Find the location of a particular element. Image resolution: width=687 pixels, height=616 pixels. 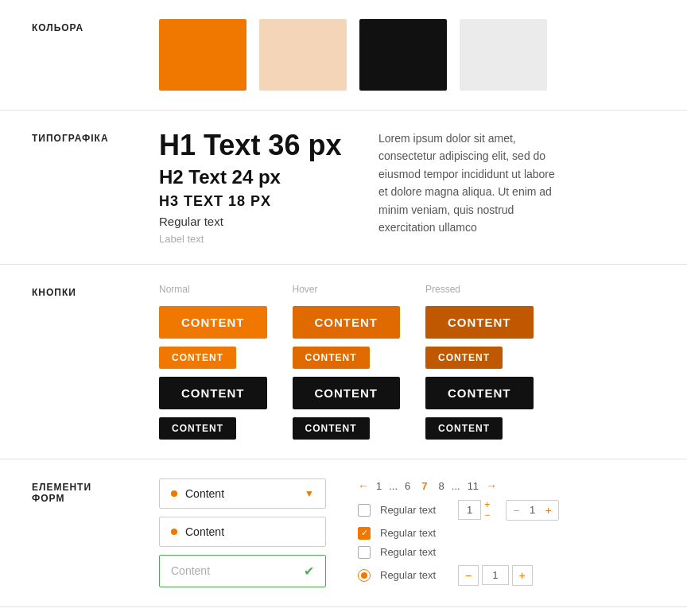

typo-h2: H2 Text 24 px is located at coordinates (262, 177).